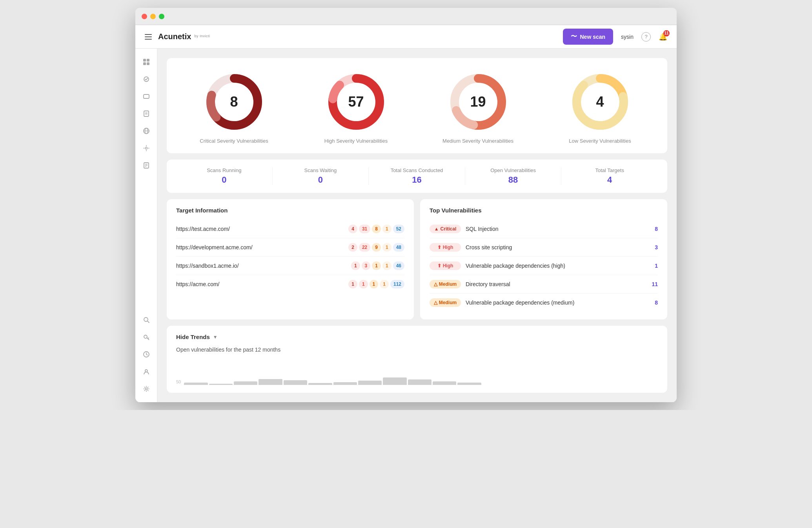  Describe the element at coordinates (377, 229) in the screenshot. I see `target-badges: 4 31 8 1 52` at that location.